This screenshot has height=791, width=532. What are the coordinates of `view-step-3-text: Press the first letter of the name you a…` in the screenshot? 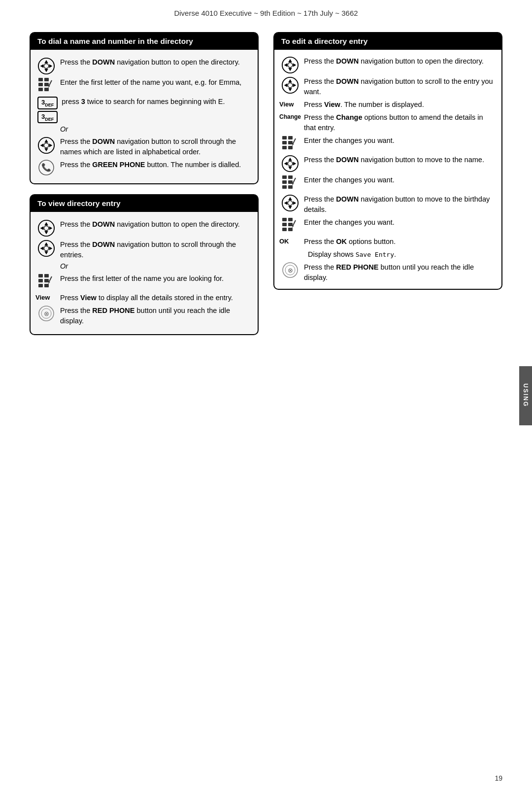 It's located at (156, 279).